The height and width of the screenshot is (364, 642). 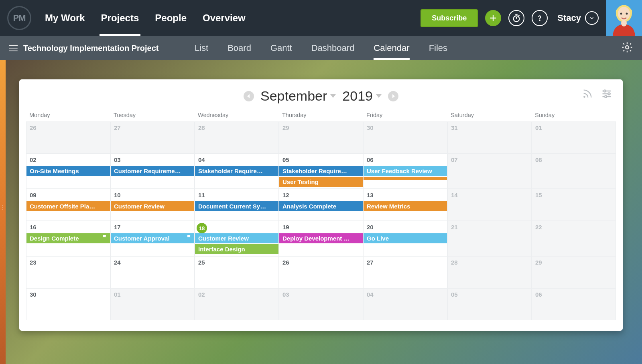 I want to click on calendar-day-cell: 02On-Site Meetings, so click(x=68, y=171).